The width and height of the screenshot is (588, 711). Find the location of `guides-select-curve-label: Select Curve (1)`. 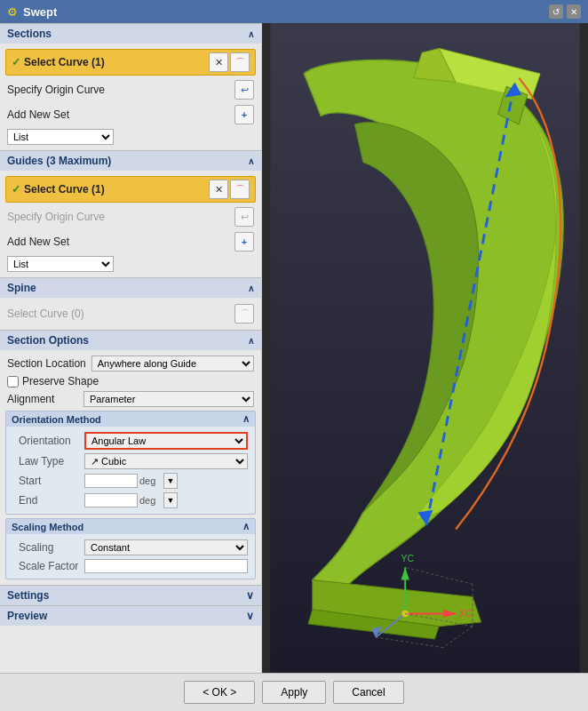

guides-select-curve-label: Select Curve (1) is located at coordinates (116, 189).